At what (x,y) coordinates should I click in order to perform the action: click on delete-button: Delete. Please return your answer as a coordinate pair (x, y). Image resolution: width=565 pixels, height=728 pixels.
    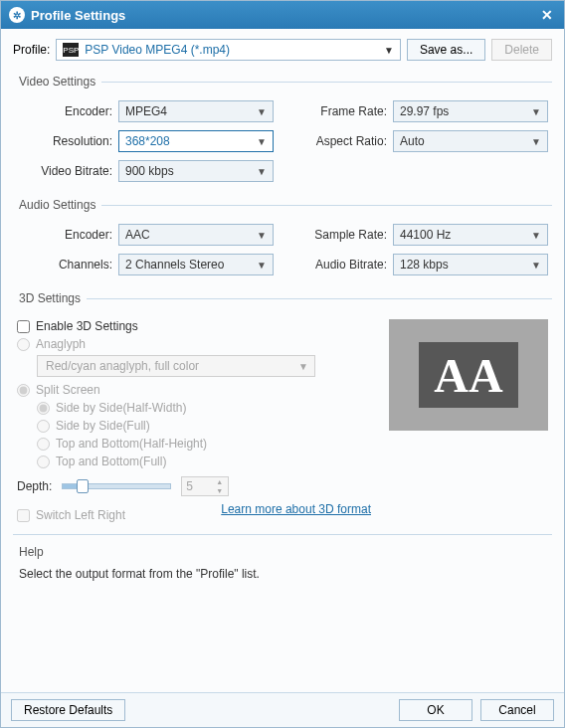
    Looking at the image, I should click on (521, 50).